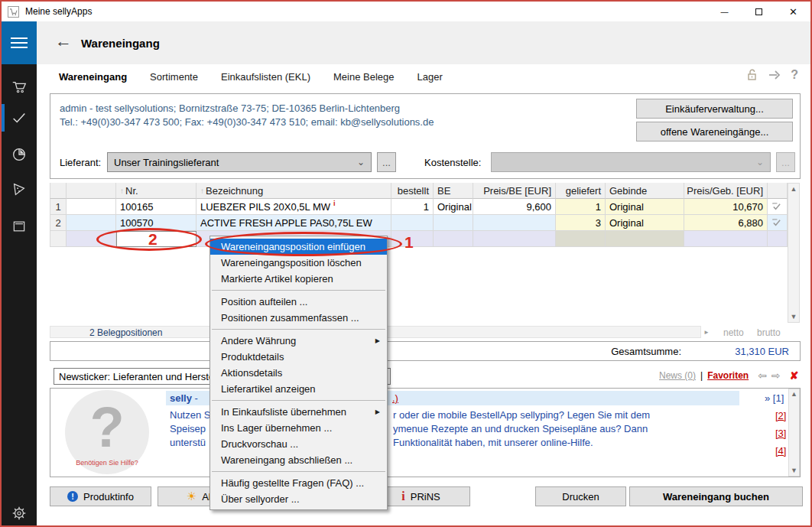 This screenshot has width=812, height=527. What do you see at coordinates (515, 191) in the screenshot?
I see `col-header-preis-be: Preis/BE [EUR]` at bounding box center [515, 191].